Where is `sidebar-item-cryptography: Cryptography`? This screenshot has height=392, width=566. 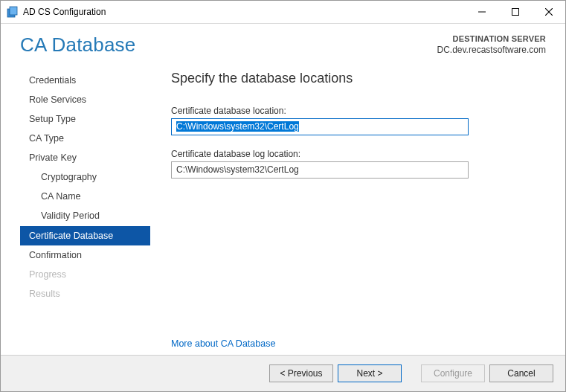
sidebar-item-cryptography: Cryptography is located at coordinates (85, 177).